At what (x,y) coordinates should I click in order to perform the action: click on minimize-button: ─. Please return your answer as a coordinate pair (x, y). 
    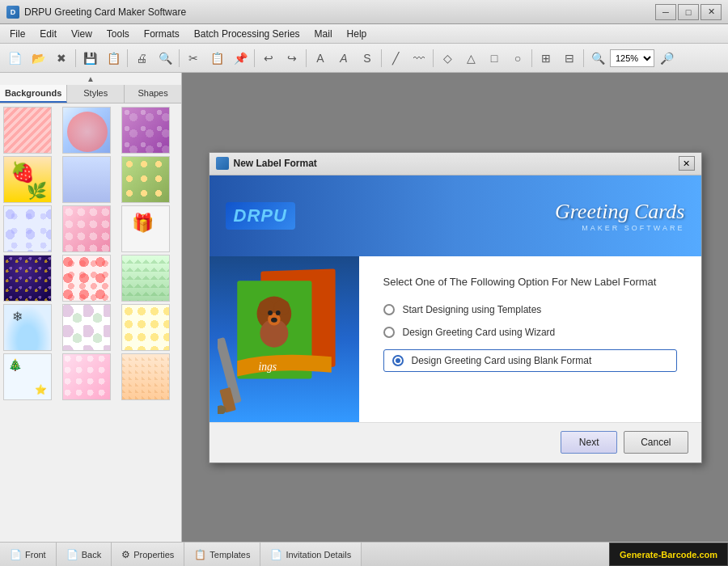
    Looking at the image, I should click on (666, 12).